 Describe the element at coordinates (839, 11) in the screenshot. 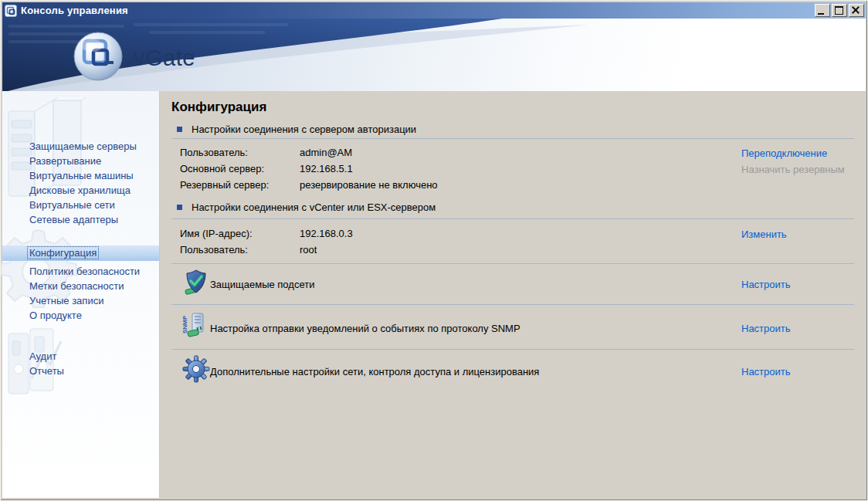

I see `maximize-button` at that location.